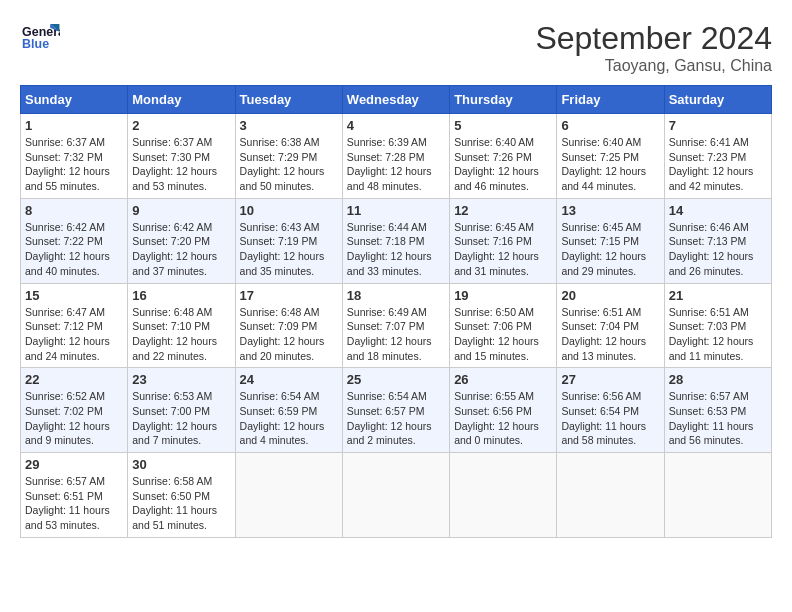 Image resolution: width=792 pixels, height=612 pixels. What do you see at coordinates (718, 418) in the screenshot?
I see `day-info: Sunrise: 6:57 AM Sunset: 6:53 PM Dayligh…` at bounding box center [718, 418].